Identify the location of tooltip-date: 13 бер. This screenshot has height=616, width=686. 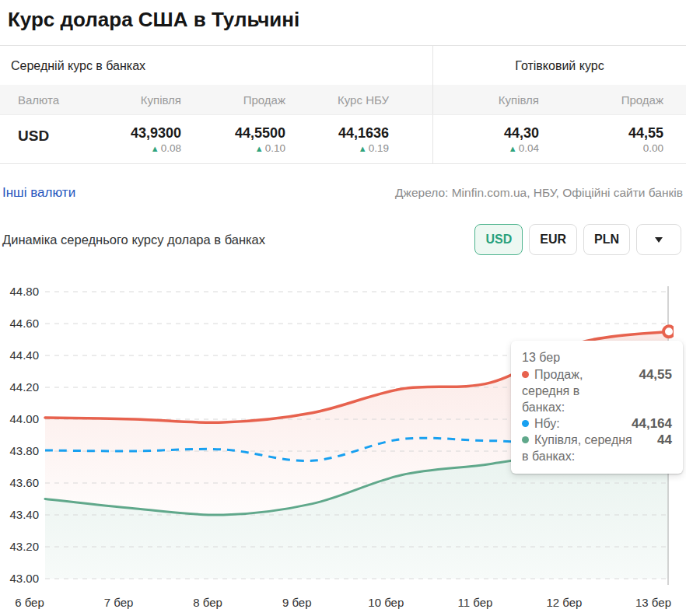
(597, 358).